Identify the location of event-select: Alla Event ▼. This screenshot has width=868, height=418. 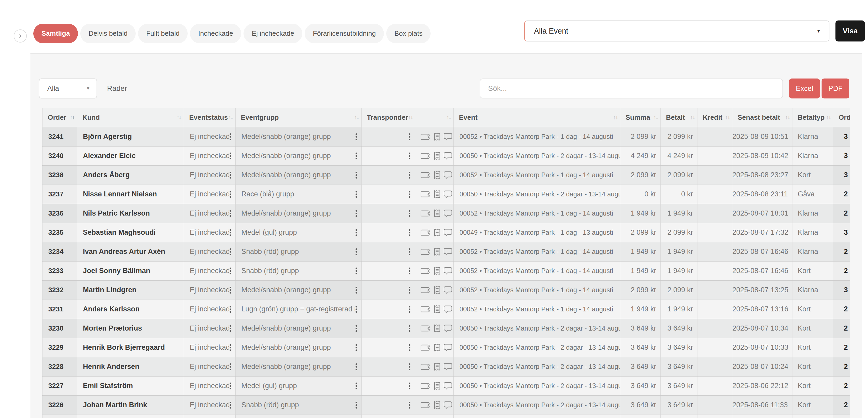
(677, 31).